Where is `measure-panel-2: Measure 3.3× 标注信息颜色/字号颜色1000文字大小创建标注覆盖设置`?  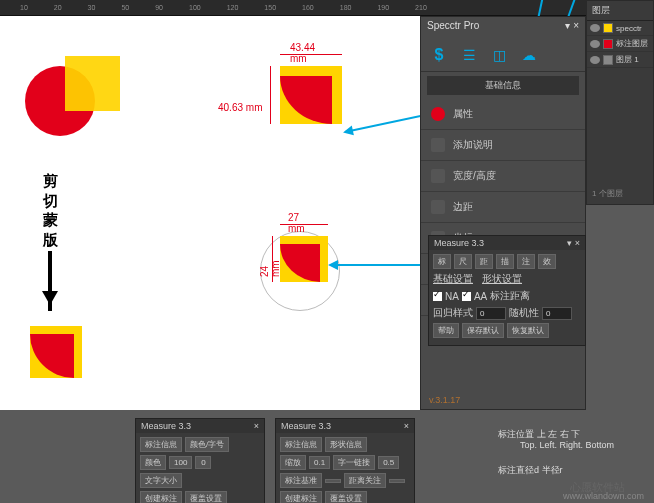 measure-panel-2: Measure 3.3× 标注信息颜色/字号颜色1000文字大小创建标注覆盖设置 is located at coordinates (200, 460).